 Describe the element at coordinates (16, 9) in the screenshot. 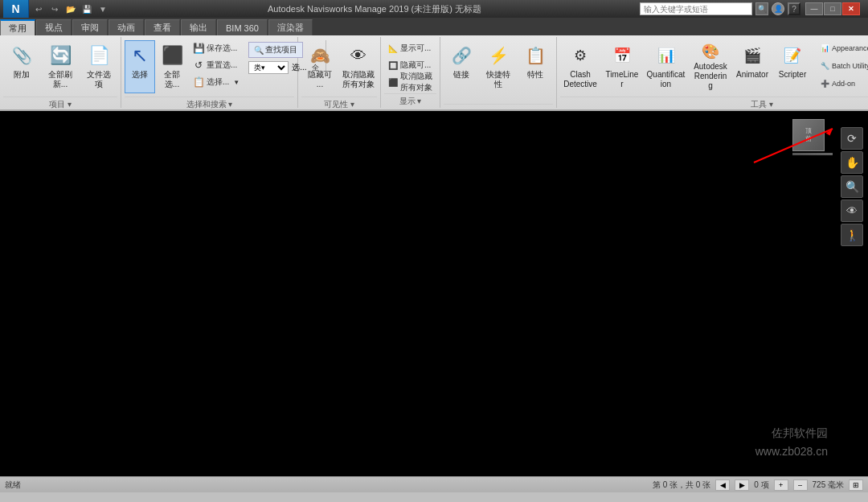

I see `app-button: N` at that location.